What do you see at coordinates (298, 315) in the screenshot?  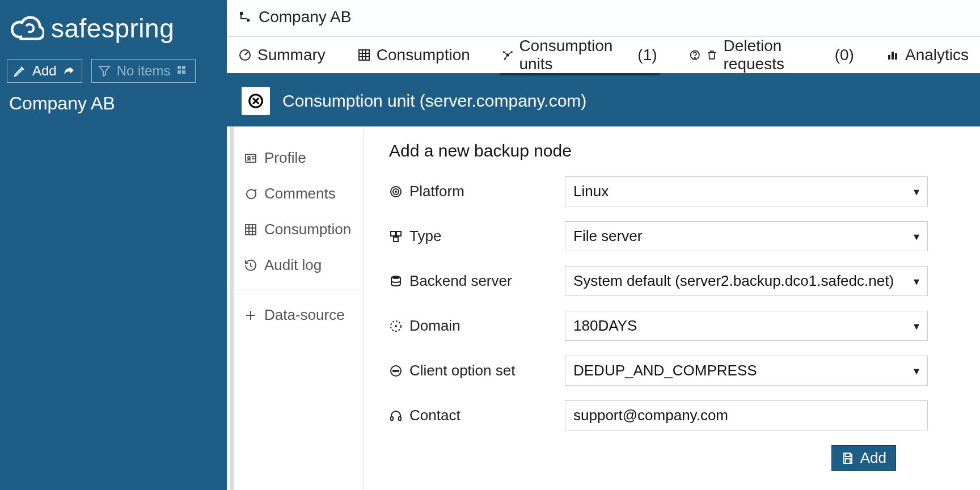 I see `subnav-datasource: Data-source` at bounding box center [298, 315].